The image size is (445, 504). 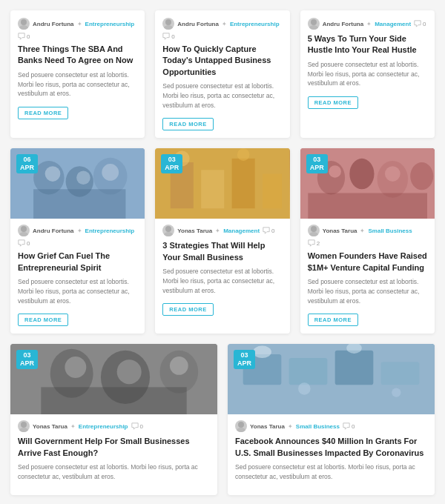 I want to click on card-title: How To Quickly Capture Today's Untapped …, so click(x=222, y=61).